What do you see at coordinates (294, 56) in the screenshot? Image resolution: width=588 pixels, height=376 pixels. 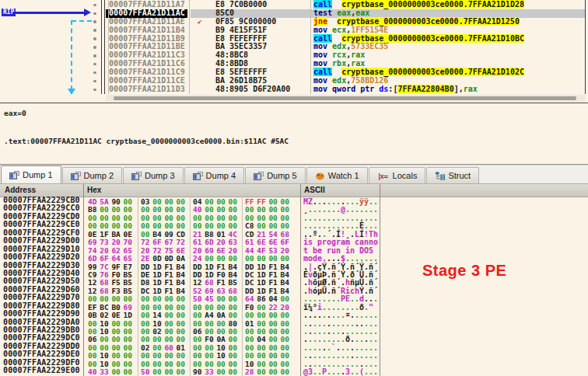 I see `disasm-row: 00007FFAA21D11C348:8BC8mov rcx,rax` at bounding box center [294, 56].